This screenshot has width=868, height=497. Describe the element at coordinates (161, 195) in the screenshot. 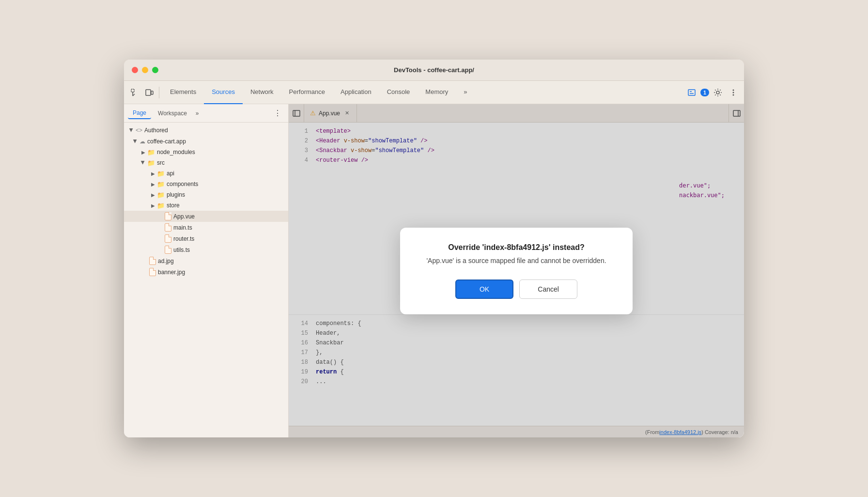

I see `plugins-folder-icon: 📁` at that location.